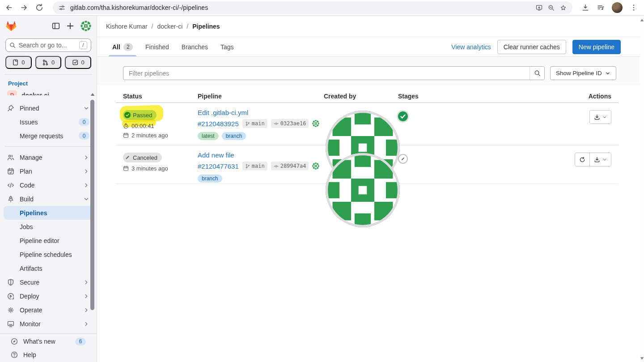  I want to click on tab-tags: Tags, so click(227, 47).